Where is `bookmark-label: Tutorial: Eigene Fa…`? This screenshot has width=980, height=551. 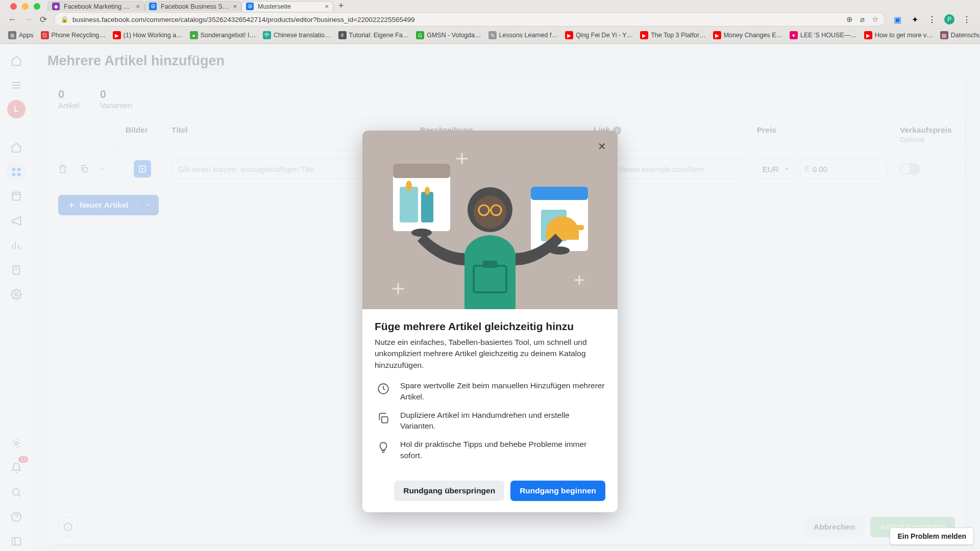 bookmark-label: Tutorial: Eigene Fa… is located at coordinates (379, 35).